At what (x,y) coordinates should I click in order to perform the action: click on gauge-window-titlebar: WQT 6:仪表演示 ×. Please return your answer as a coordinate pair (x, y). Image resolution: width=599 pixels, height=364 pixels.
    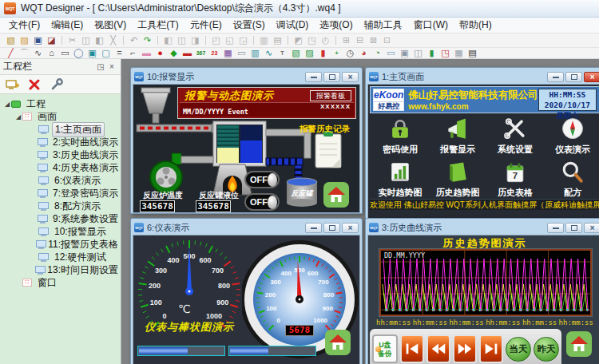
    Looking at the image, I should click on (246, 228).